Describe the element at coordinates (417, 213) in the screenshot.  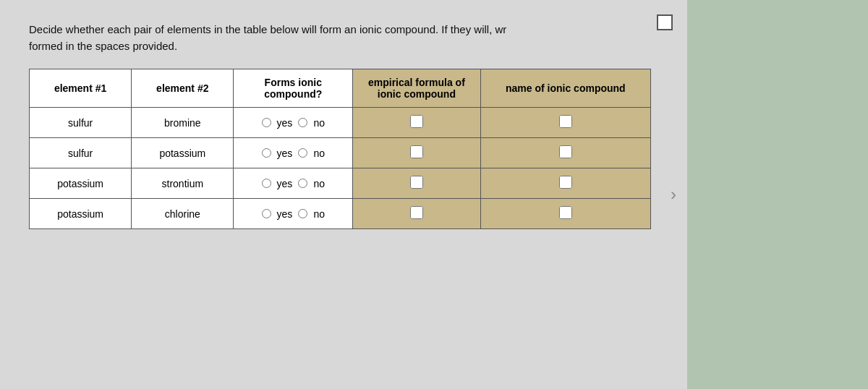
I see `checkbox-empirical-row4` at that location.